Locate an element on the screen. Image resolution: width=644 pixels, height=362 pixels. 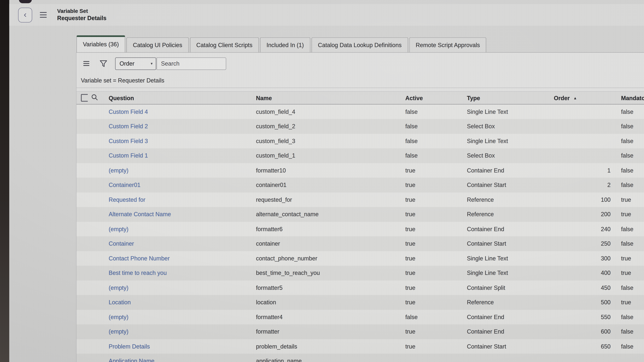
select-all-header is located at coordinates (82, 98).